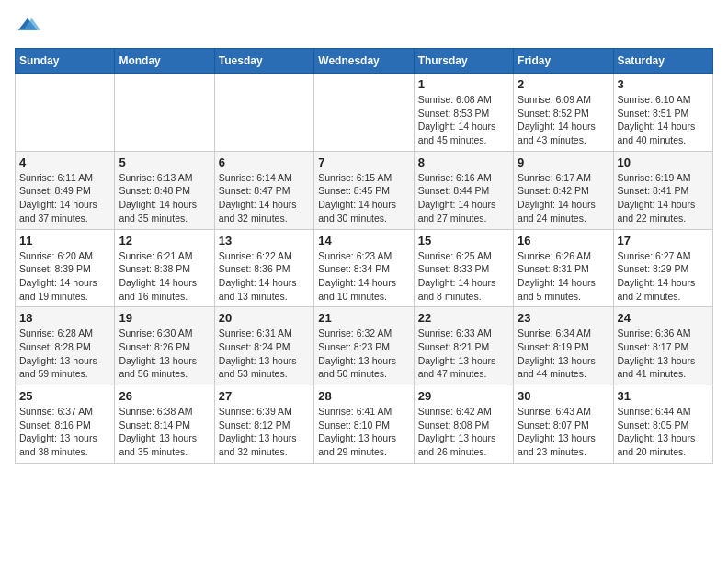  What do you see at coordinates (563, 269) in the screenshot?
I see `day-cell: 16Sunrise: 6:26 AMSunset: 8:31 PMDayligh…` at bounding box center [563, 269].